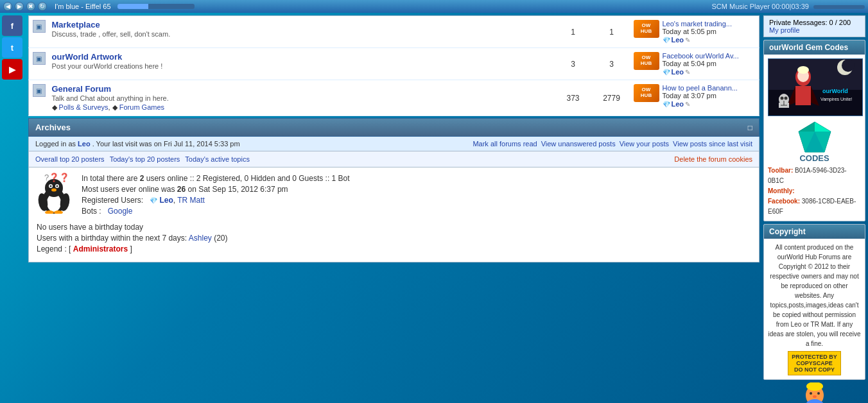  What do you see at coordinates (238, 189) in the screenshot?
I see `max-users-suffix: on Sat Sep 15, 2012 6:37 pm` at bounding box center [238, 189].